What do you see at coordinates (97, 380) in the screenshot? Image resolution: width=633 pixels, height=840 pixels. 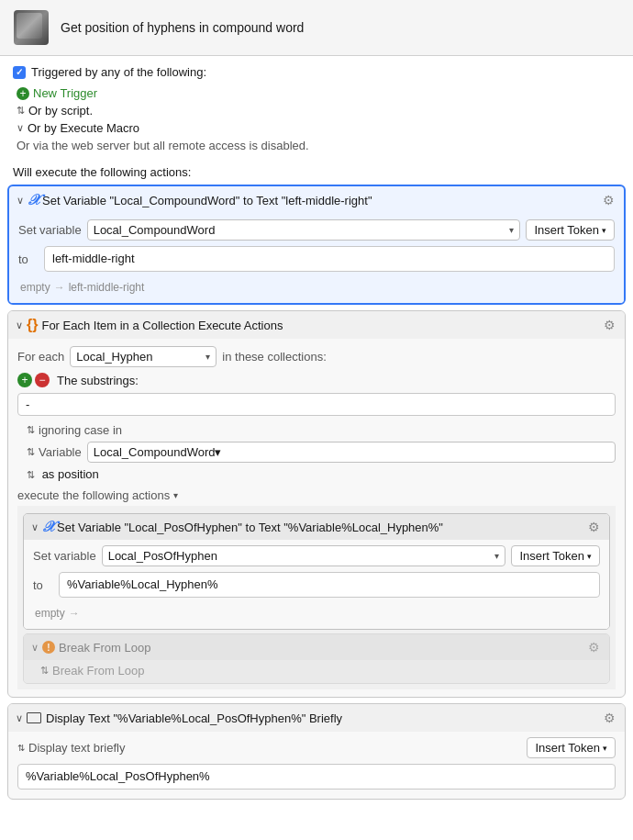 I see `substrings-label: The substrings:` at bounding box center [97, 380].